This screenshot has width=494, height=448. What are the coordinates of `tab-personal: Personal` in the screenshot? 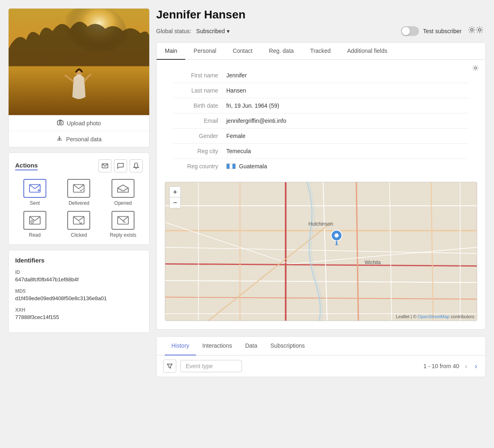 It's located at (205, 51).